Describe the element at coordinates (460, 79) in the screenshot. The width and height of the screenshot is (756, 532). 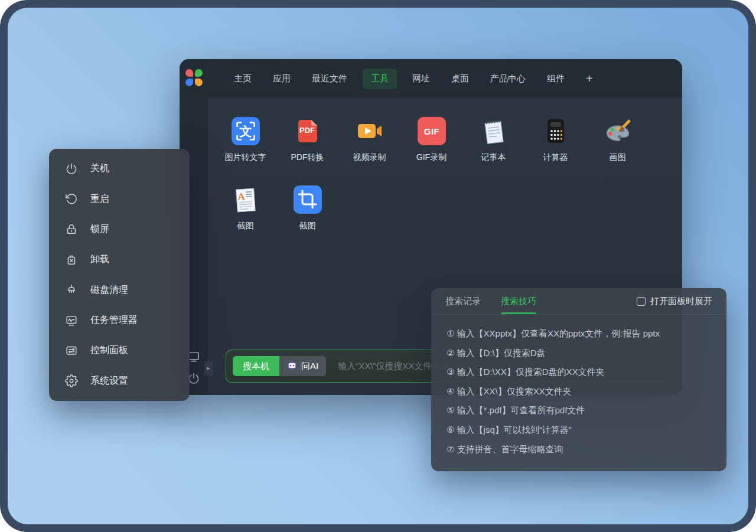
I see `tab-desktop: 桌面` at that location.